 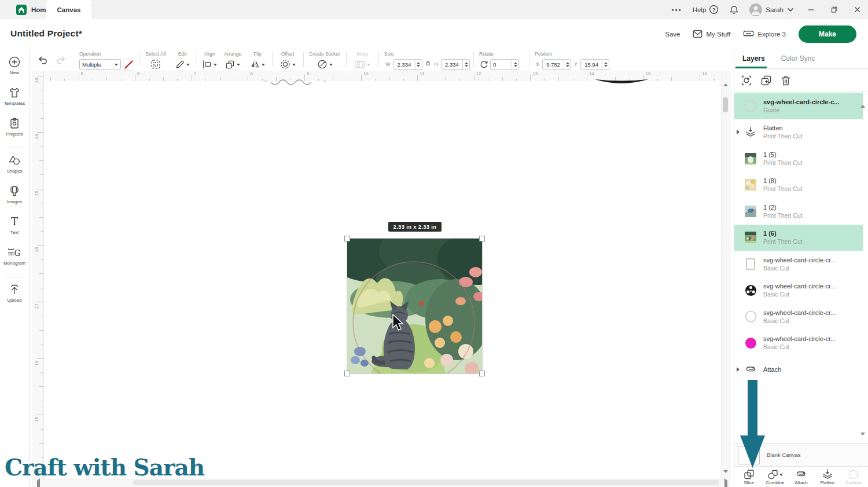 I want to click on layers-scroll-up-icon, so click(x=863, y=100).